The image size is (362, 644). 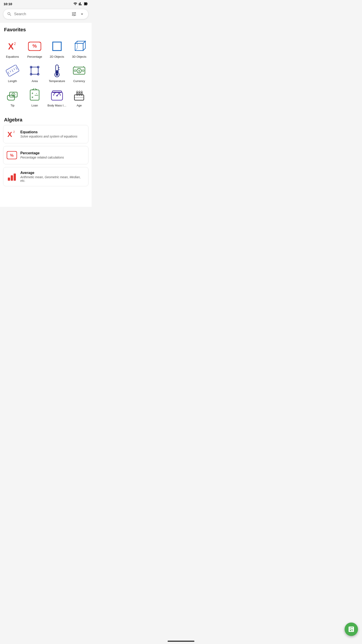 I want to click on bmi-icon, so click(x=57, y=95).